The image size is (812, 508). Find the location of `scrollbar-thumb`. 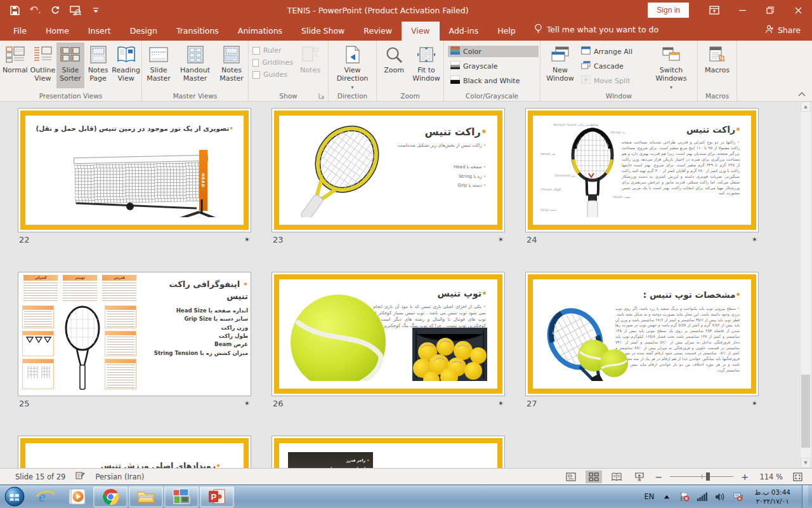

scrollbar-thumb is located at coordinates (806, 411).